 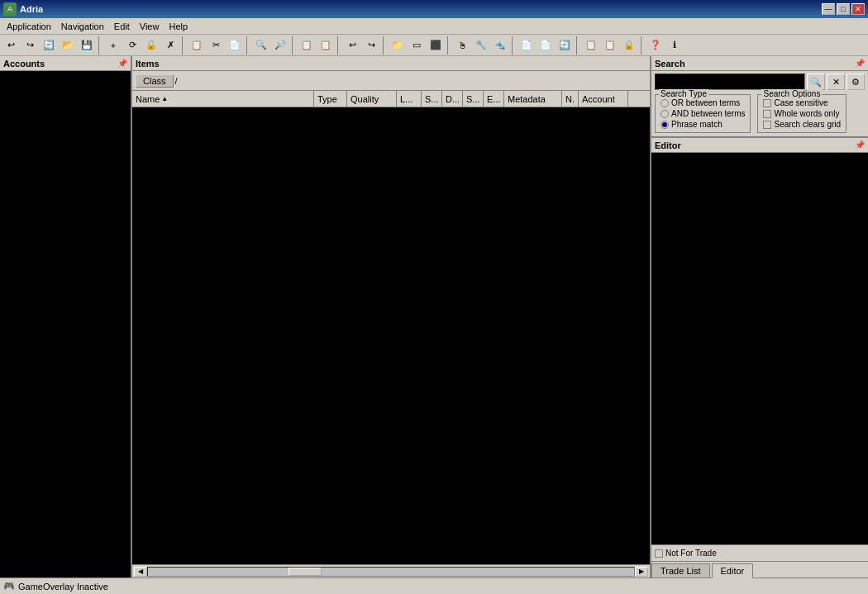 I want to click on col-d: D..., so click(x=453, y=99).